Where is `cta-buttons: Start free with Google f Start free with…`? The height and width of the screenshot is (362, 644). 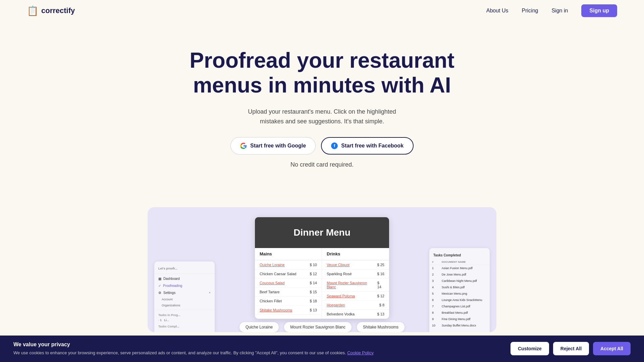 cta-buttons: Start free with Google f Start free with… is located at coordinates (322, 146).